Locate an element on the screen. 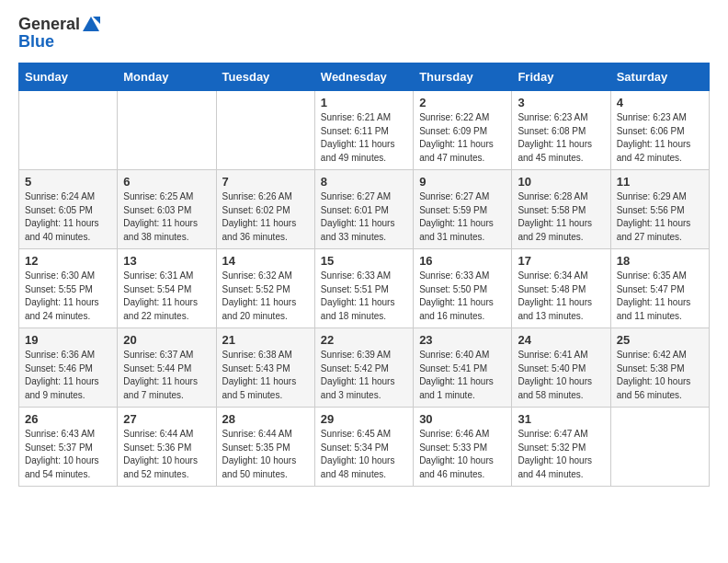 This screenshot has width=728, height=563. day-number: 4 is located at coordinates (660, 103).